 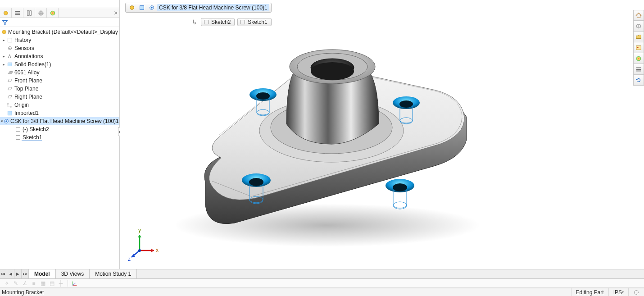 I want to click on svg-text: A, so click(x=10, y=56).